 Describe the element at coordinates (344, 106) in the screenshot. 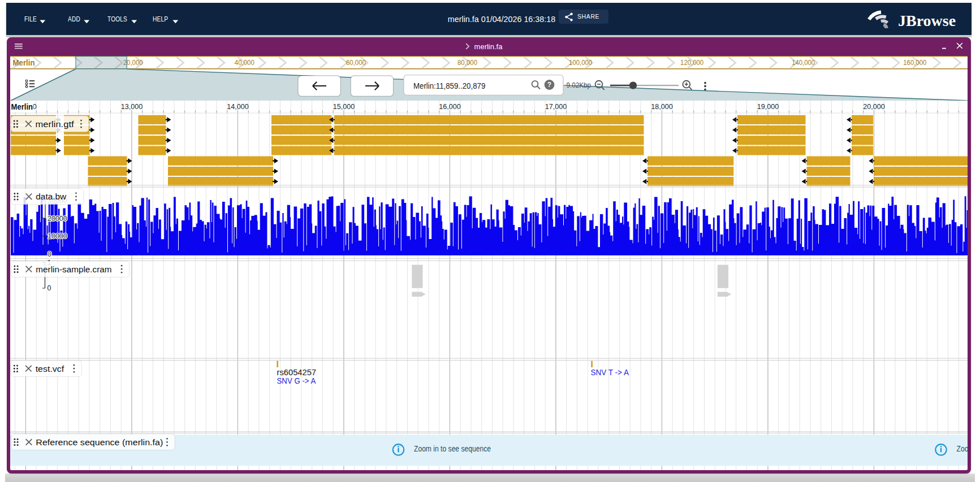

I see `svg-text: 15,000` at that location.